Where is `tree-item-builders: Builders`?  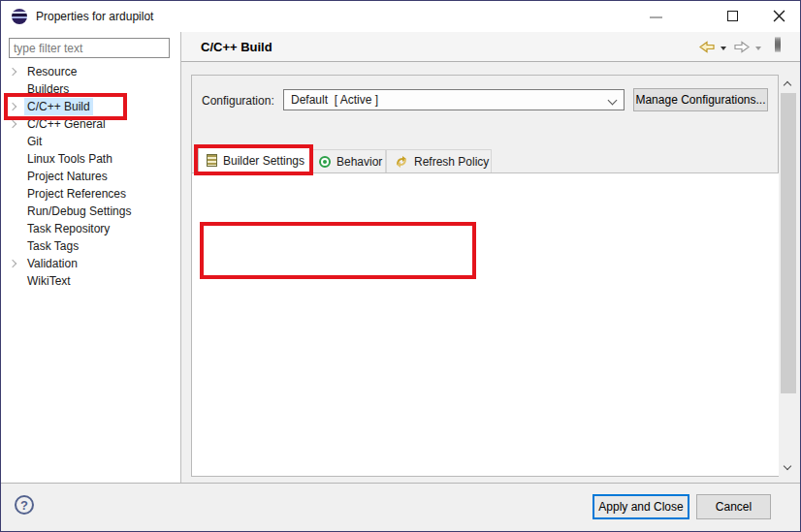
tree-item-builders: Builders is located at coordinates (91, 89).